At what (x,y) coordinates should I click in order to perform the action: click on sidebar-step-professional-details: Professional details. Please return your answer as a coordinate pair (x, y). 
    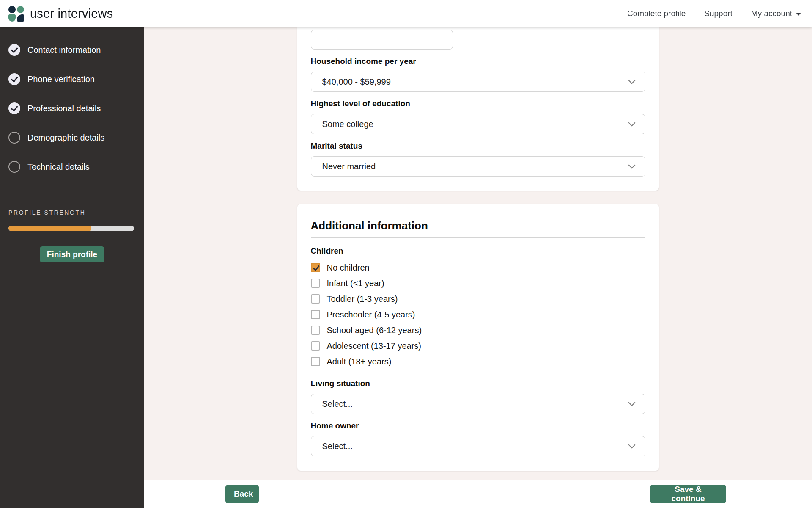
    Looking at the image, I should click on (72, 108).